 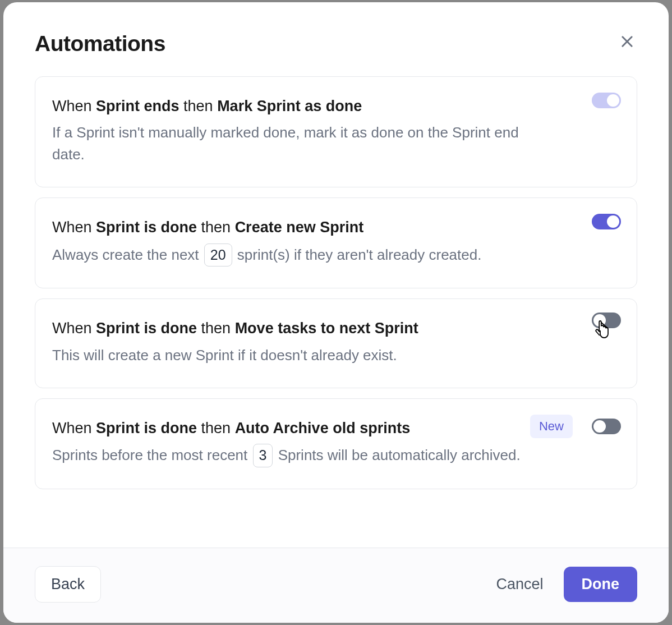 What do you see at coordinates (606, 100) in the screenshot?
I see `toggle-mark-done` at bounding box center [606, 100].